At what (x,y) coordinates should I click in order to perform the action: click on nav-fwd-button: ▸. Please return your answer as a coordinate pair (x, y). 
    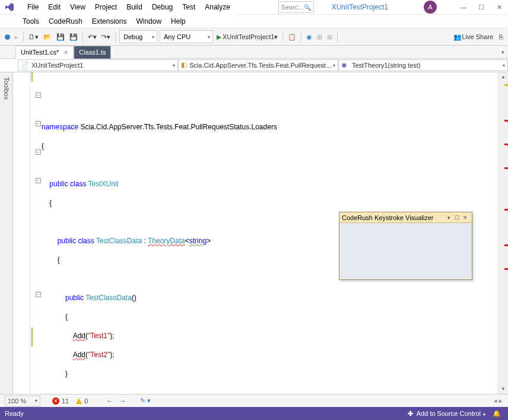
    Looking at the image, I should click on (17, 37).